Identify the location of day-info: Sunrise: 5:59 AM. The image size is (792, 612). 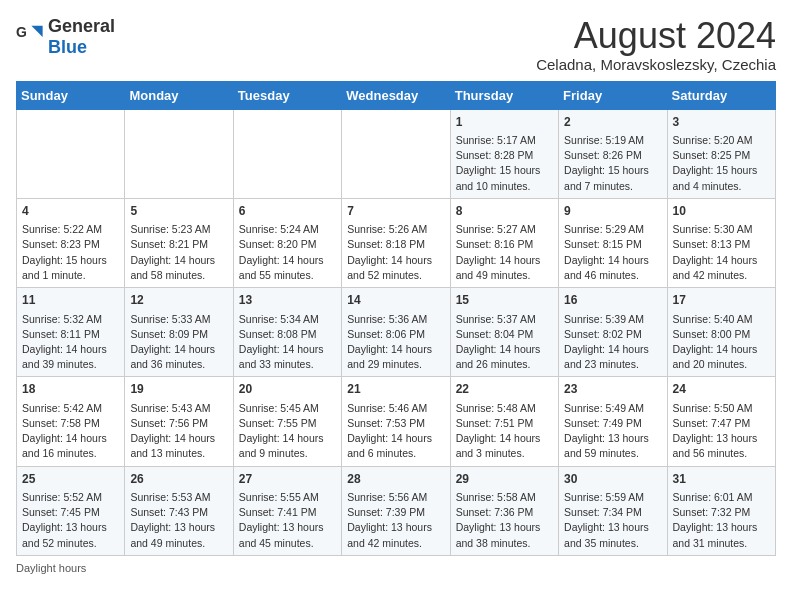
(612, 498).